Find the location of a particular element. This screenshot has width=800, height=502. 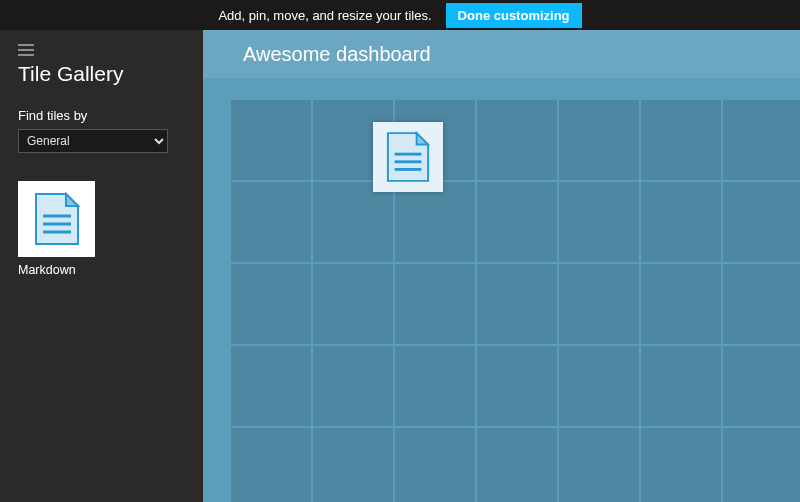

done-customizing-button: Done customizing is located at coordinates (514, 16).